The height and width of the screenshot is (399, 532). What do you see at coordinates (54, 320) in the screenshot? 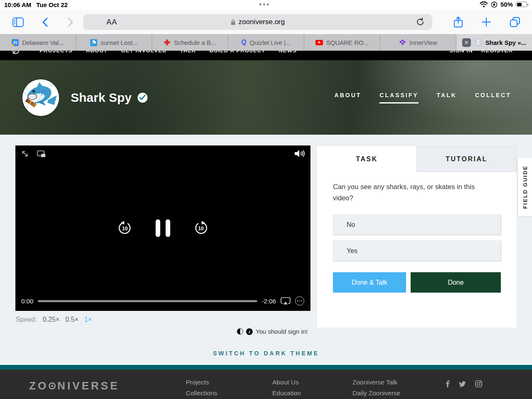
I see `speed-controls: Speed: 0.25× 0.5× 1×` at bounding box center [54, 320].